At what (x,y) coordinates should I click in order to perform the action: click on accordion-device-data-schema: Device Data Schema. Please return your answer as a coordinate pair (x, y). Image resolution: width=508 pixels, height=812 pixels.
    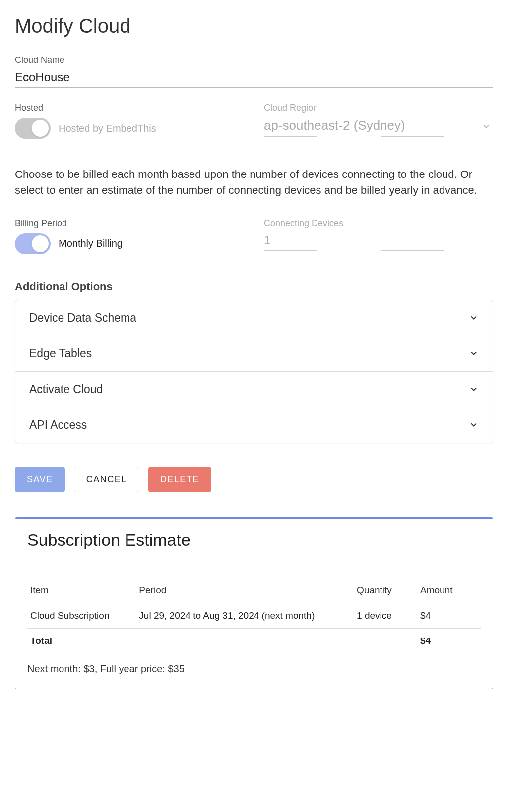
    Looking at the image, I should click on (254, 318).